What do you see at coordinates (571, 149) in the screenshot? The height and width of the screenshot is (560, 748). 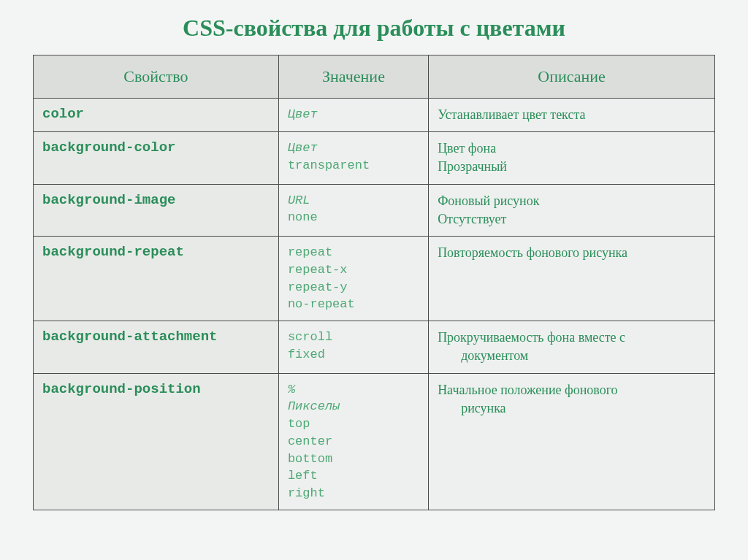 I see `description-line: Цвет фона` at bounding box center [571, 149].